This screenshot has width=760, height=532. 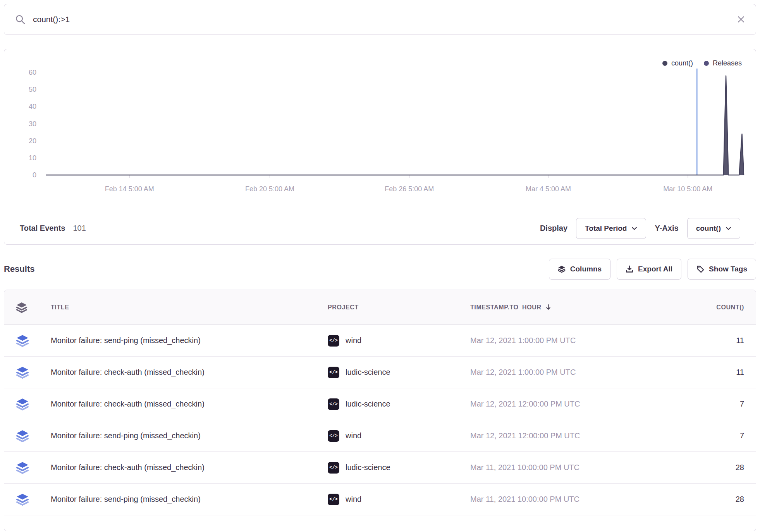 I want to click on results-toolbar: Results Columns, so click(x=380, y=269).